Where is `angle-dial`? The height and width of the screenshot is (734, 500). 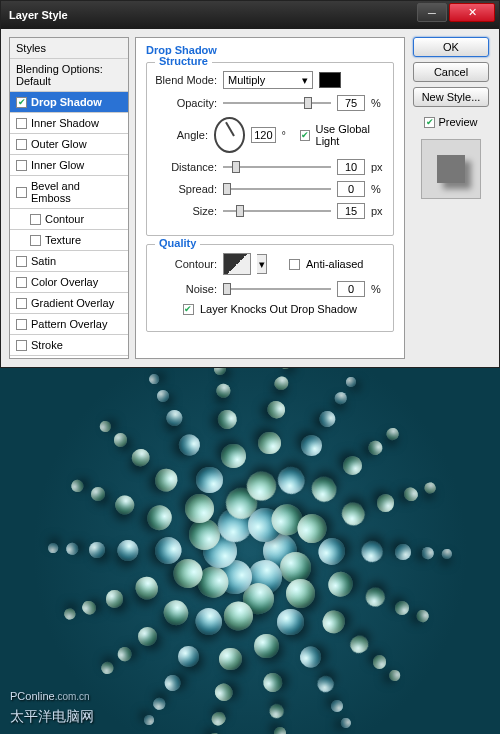
angle-dial is located at coordinates (230, 135).